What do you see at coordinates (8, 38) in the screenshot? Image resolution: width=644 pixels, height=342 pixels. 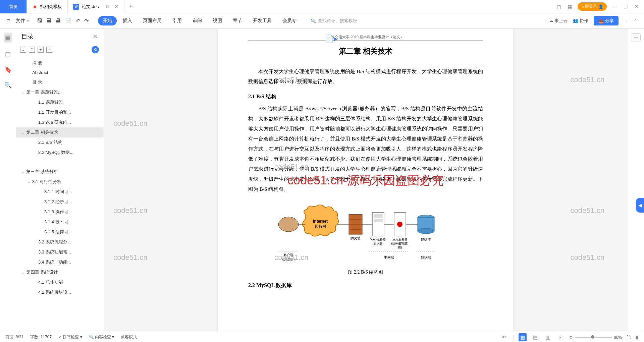 I see `outline-rail-icon: ▤` at bounding box center [8, 38].